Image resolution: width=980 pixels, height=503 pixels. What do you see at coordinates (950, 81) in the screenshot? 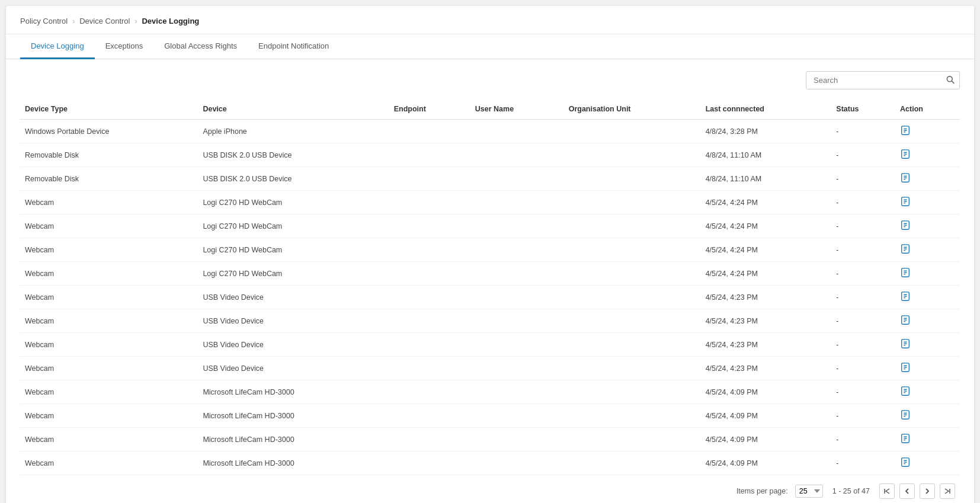
I see `search-button` at bounding box center [950, 81].